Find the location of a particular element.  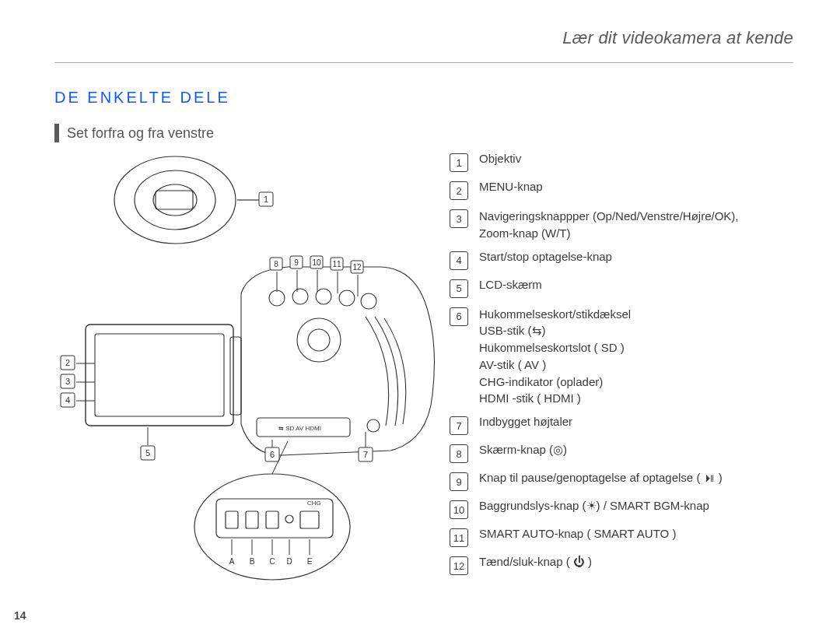

part-label: MENU-knap is located at coordinates (511, 187).